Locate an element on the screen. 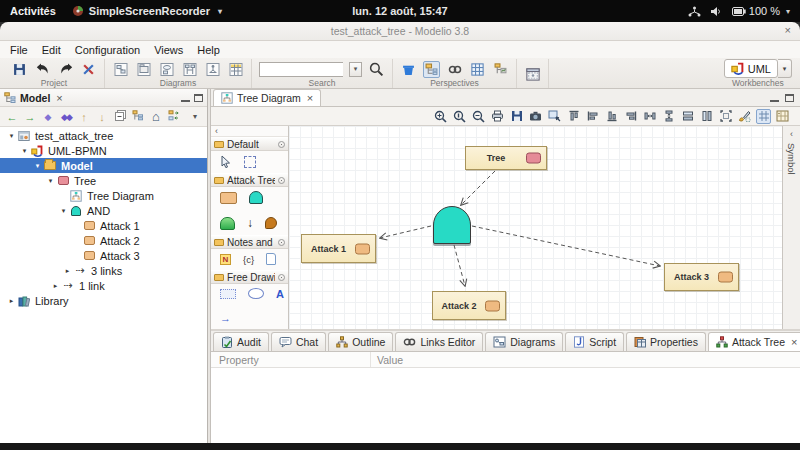  search-input is located at coordinates (301, 70).